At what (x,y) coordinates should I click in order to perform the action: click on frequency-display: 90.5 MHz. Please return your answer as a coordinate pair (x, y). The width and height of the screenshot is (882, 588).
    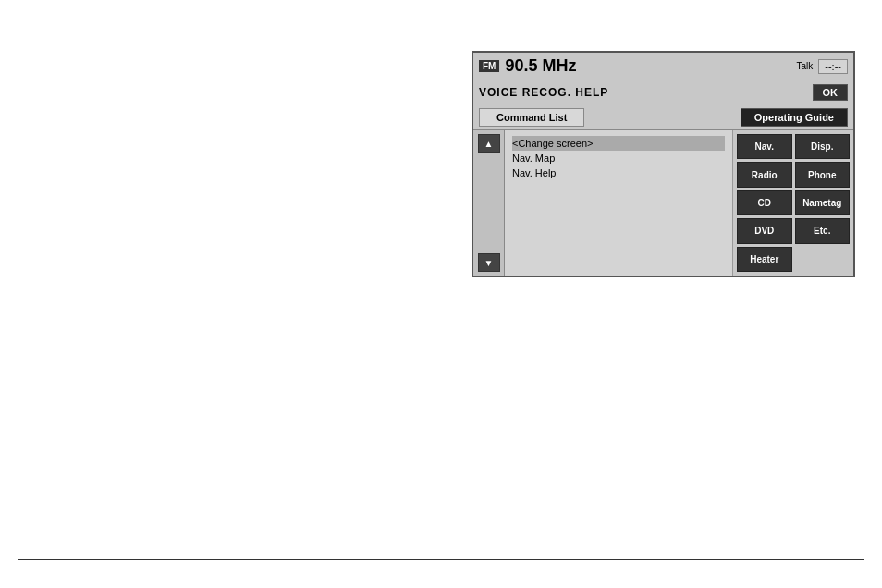
    Looking at the image, I should click on (651, 67).